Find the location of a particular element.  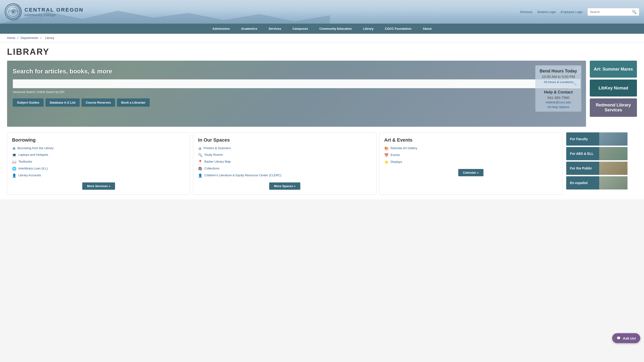

nav-library: Library is located at coordinates (368, 29).